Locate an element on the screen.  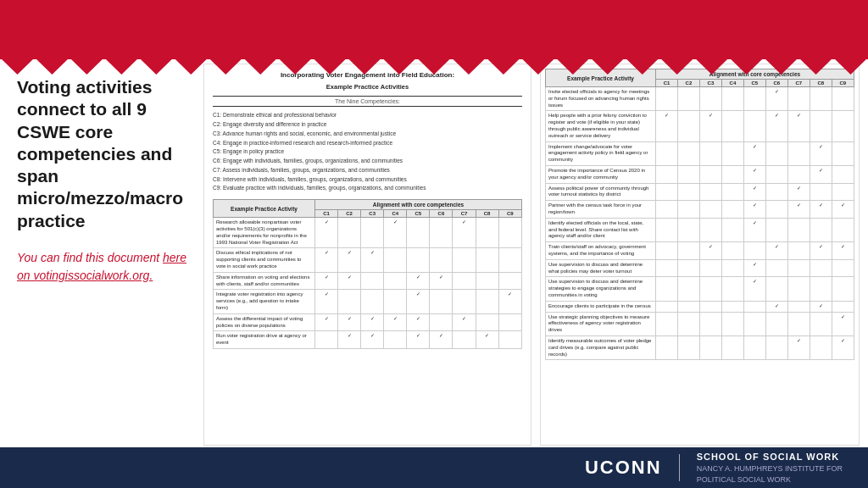
left-panel: Voting activities connect to all 9 CSWE … is located at coordinates (110, 180).